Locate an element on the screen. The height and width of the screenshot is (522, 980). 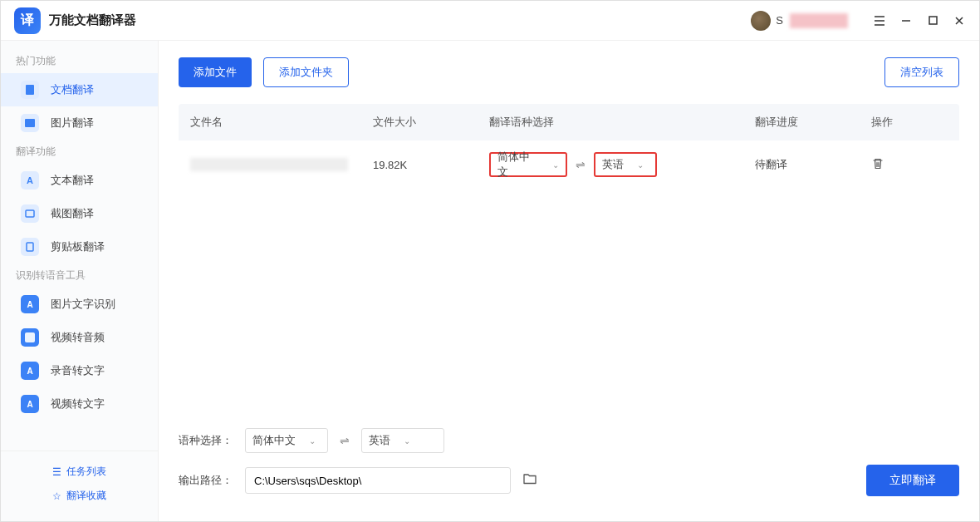
table-header: 文件名 文件大小 翻译语种选择 翻译进度 操作 is located at coordinates (569, 122).